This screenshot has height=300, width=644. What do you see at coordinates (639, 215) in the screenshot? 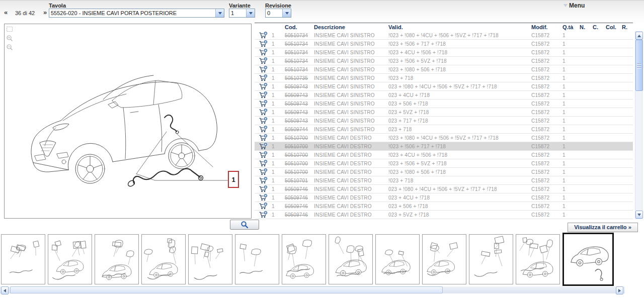
I see `scroll-down-button` at bounding box center [639, 215].